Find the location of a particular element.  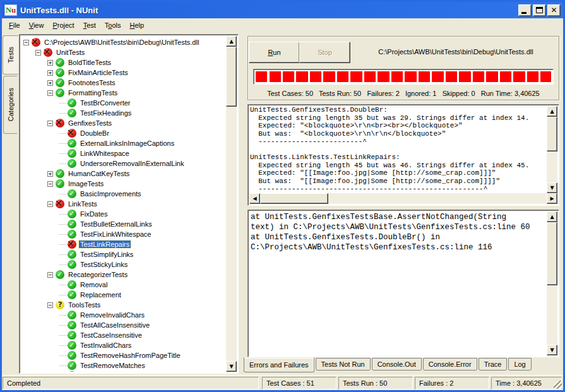

tab-log: Log is located at coordinates (520, 364).